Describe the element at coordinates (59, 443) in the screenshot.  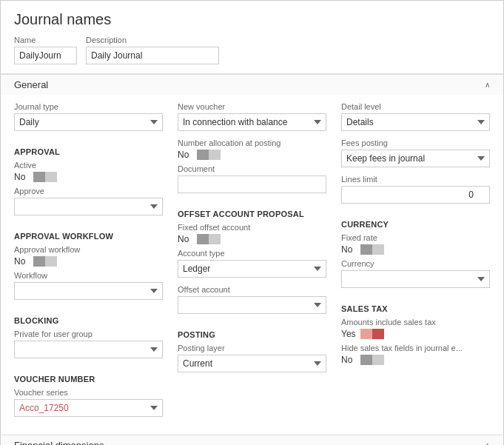
I see `financial-dimensions-title: Financial dimensions` at that location.